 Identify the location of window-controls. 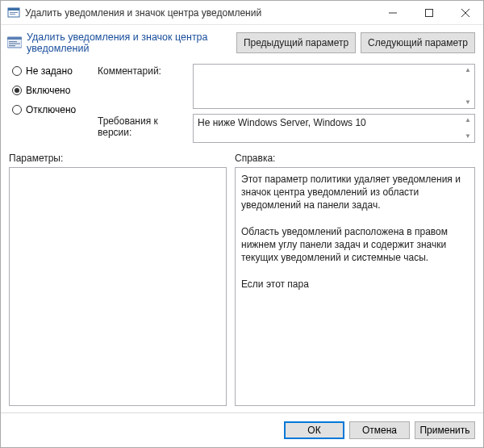
(429, 13).